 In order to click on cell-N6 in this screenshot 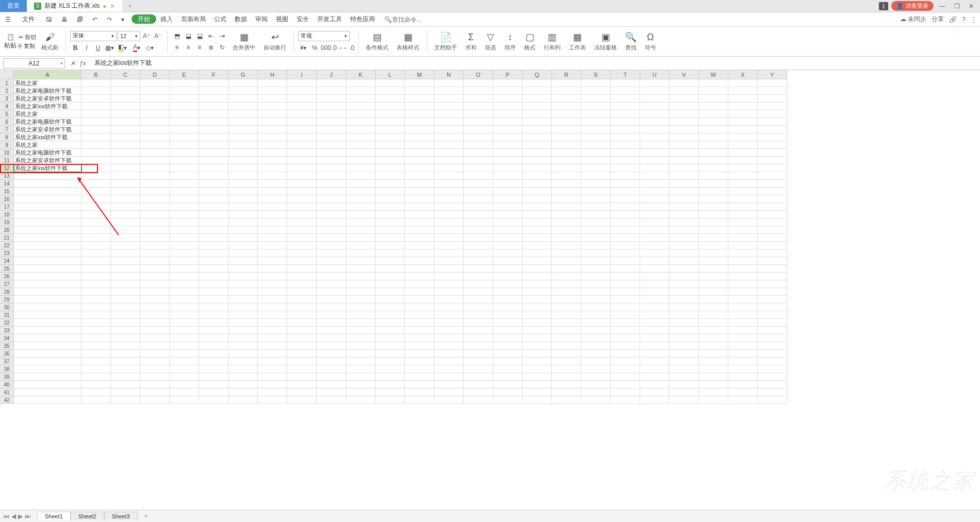, I will do `click(449, 122)`.